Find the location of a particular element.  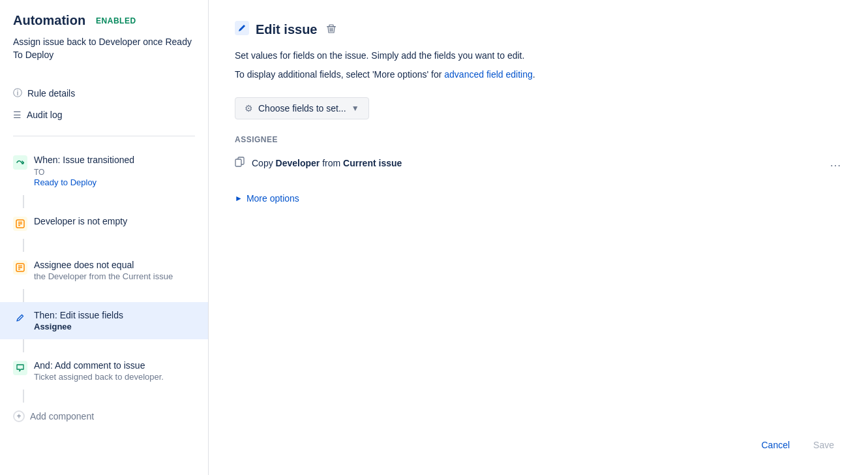

description-line-2: To display additional fields, select 'Mo… is located at coordinates (539, 74).